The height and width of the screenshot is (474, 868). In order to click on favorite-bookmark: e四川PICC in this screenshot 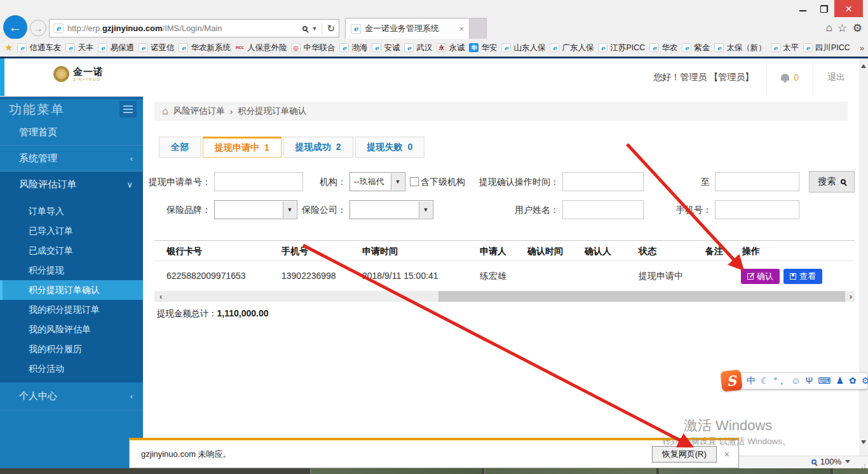, I will do `click(827, 48)`.